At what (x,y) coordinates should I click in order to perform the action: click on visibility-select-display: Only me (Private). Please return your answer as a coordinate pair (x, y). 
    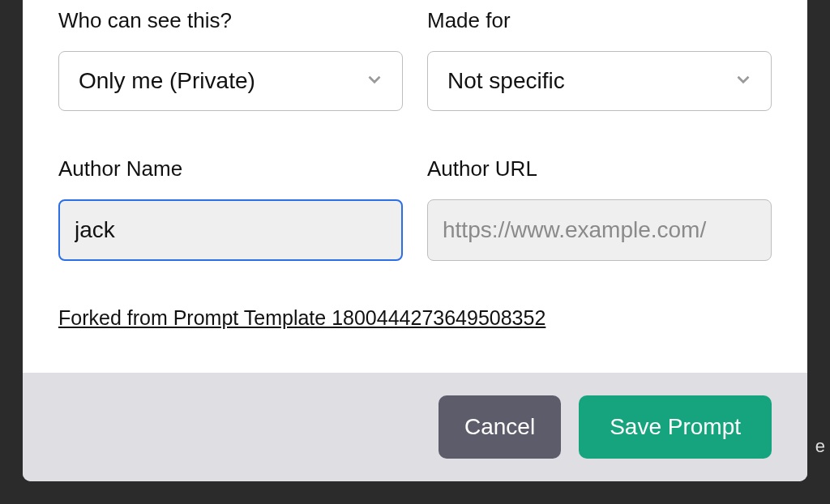
    Looking at the image, I should click on (230, 81).